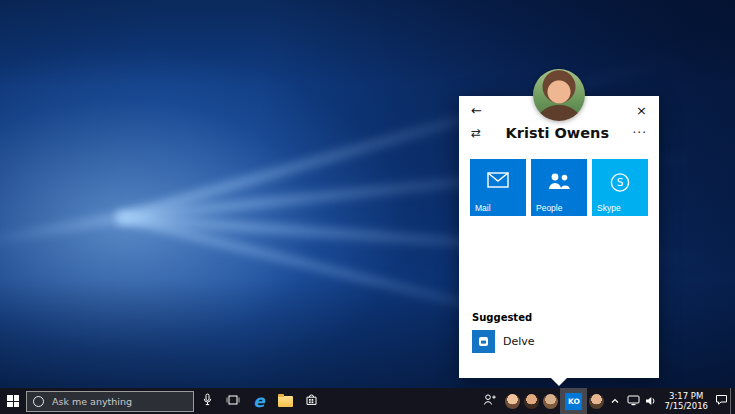 The height and width of the screenshot is (414, 735). I want to click on tile-skype: S Skype, so click(620, 188).